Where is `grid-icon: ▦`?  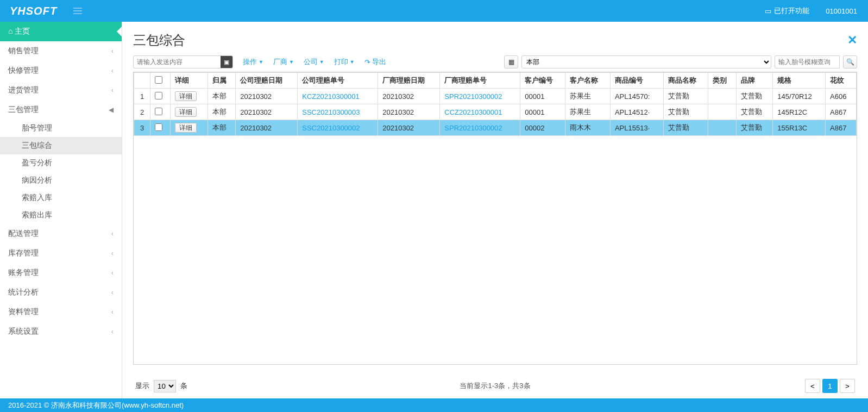
grid-icon: ▦ is located at coordinates (512, 62).